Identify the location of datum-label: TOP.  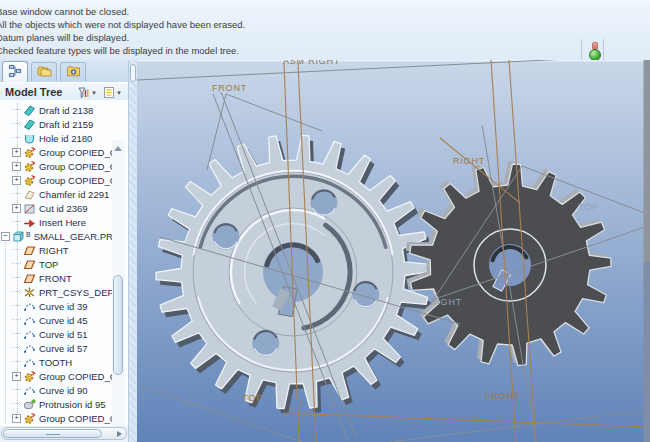
(588, 207).